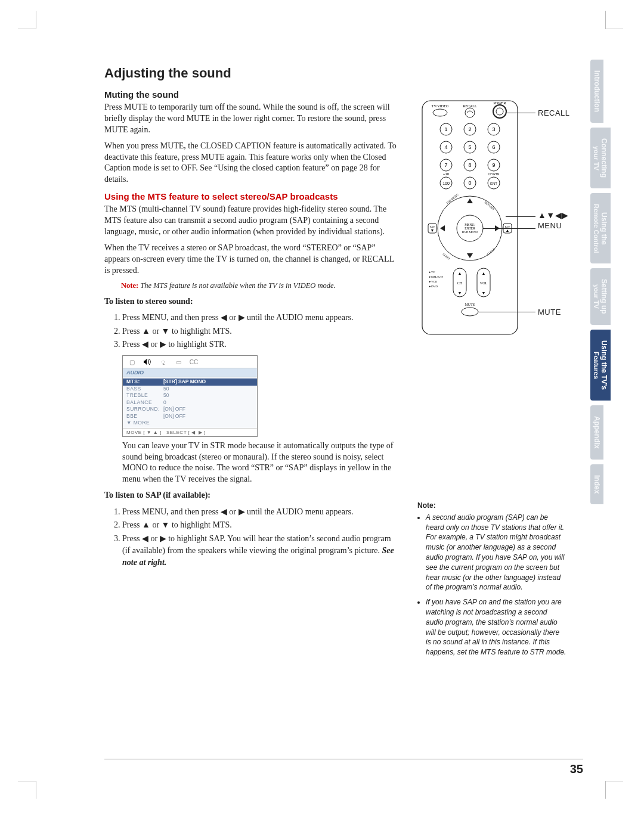 Image resolution: width=644 pixels, height=813 pixels. I want to click on svg-text: 100, so click(446, 184).